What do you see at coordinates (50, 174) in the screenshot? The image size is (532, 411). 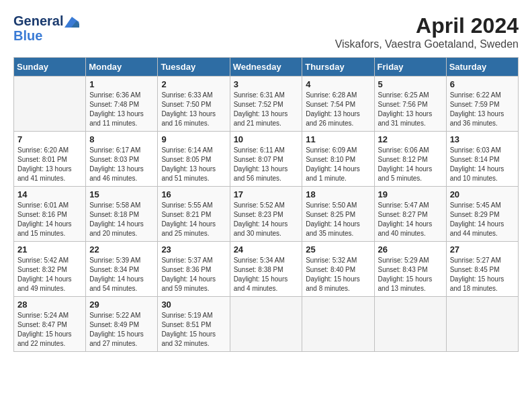 I see `daylight: Daylight: 13 hours and 41 minutes.` at bounding box center [50, 174].